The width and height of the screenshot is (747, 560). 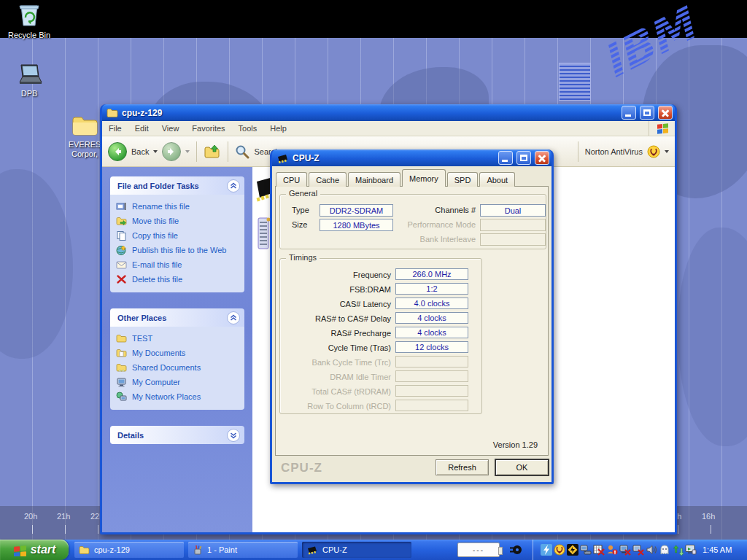 I want to click on cpuz-titlebar: CPU-Z, so click(x=411, y=158).